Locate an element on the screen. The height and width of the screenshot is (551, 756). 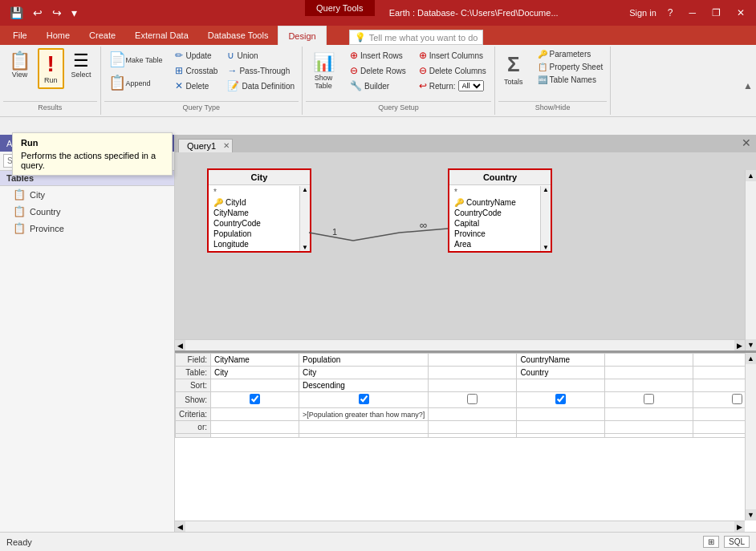
or-cityname is located at coordinates (255, 427).